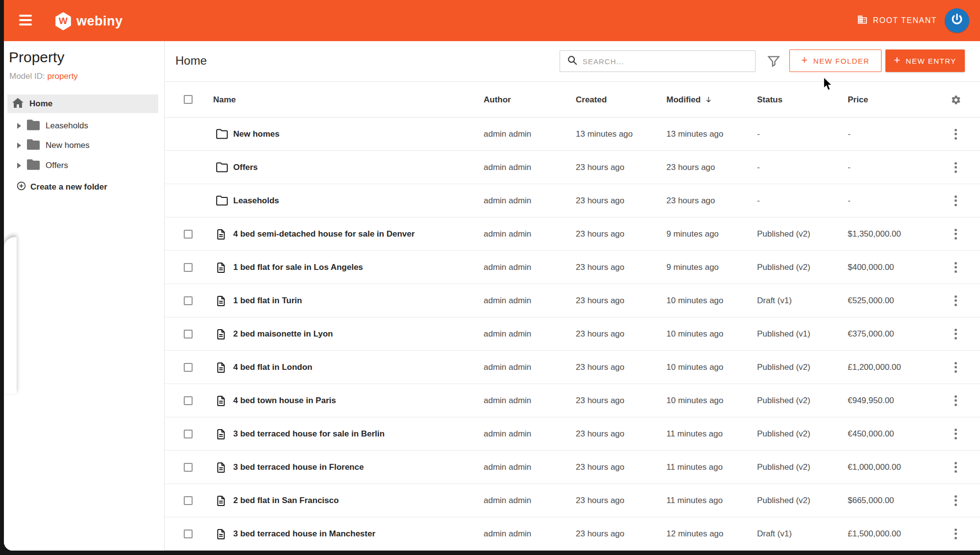 The image size is (980, 555). Describe the element at coordinates (871, 434) in the screenshot. I see `entry-price: €450,000.00` at that location.